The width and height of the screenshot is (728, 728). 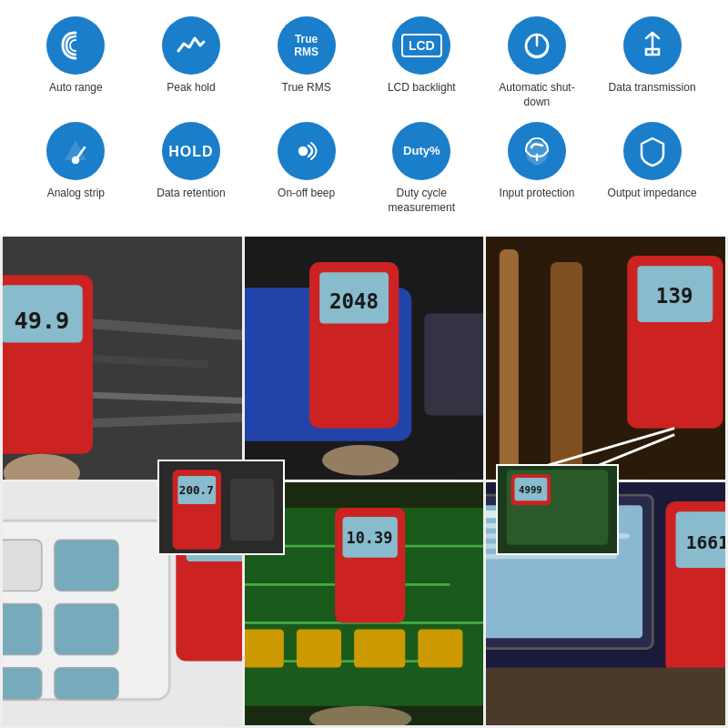 What do you see at coordinates (537, 63) in the screenshot?
I see `feature-auto-shutdown: Automatic shut-down` at bounding box center [537, 63].